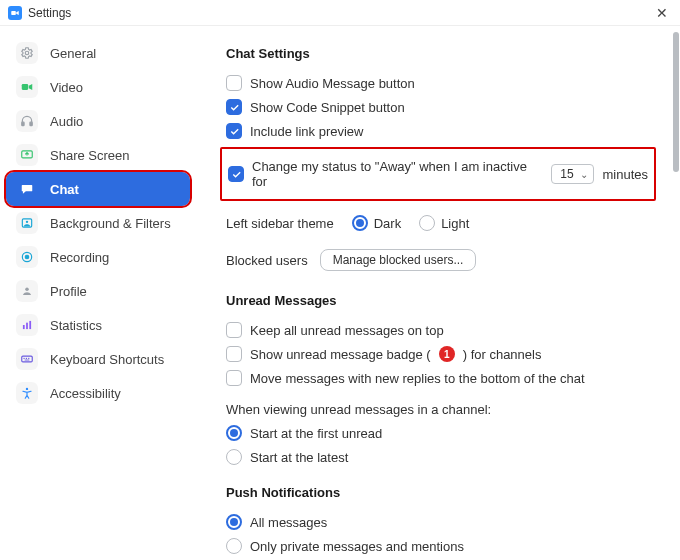  Describe the element at coordinates (98, 359) in the screenshot. I see `sidebar-item-keyboard: Keyboard Shortcuts` at that location.